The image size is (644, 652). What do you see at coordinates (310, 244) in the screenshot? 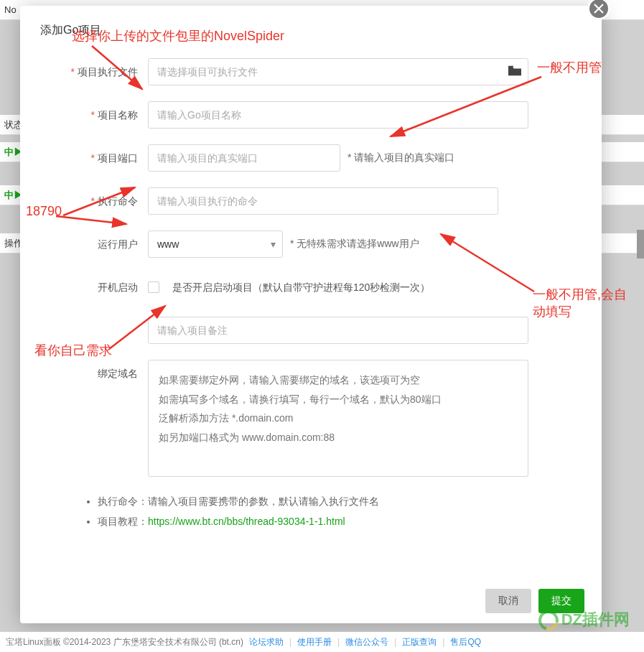
I see `row-user: 运行用户 ▾ * 无特殊需求请选择www用户` at bounding box center [310, 244].